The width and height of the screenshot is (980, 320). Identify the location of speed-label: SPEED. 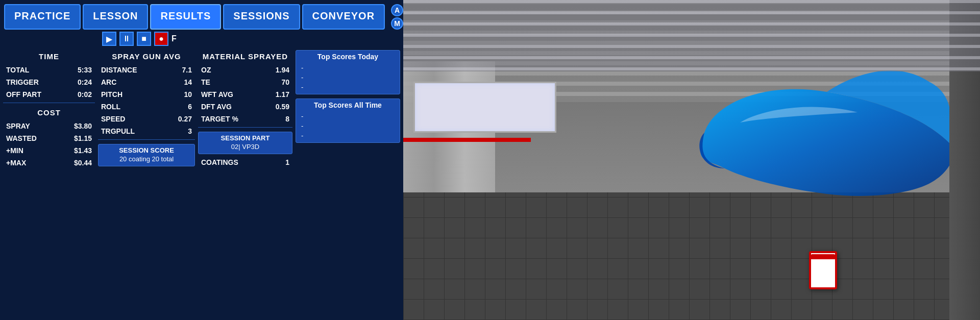
(113, 119).